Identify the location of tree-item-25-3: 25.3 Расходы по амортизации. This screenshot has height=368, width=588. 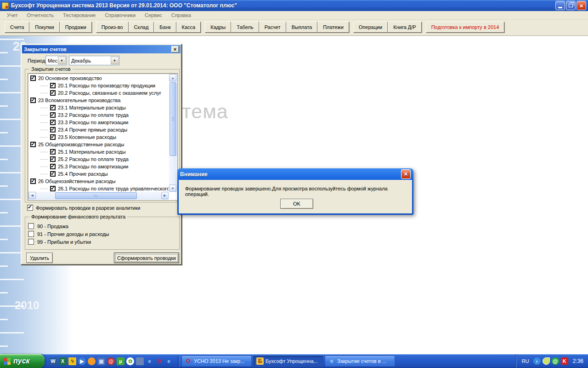
(99, 167).